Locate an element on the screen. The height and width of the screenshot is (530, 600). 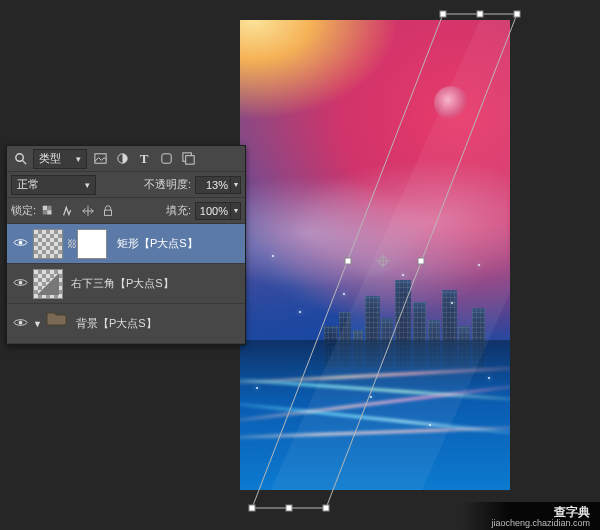
search-icon is located at coordinates (20, 159).